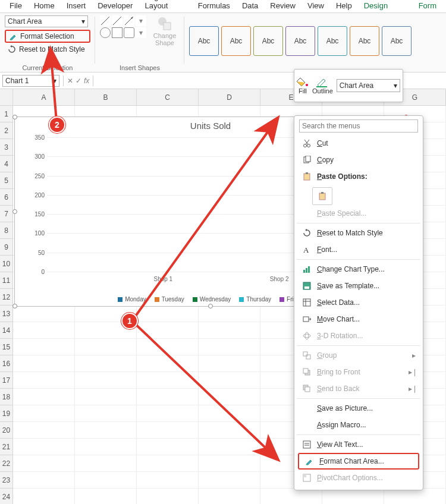 This screenshot has width=446, height=504. I want to click on row-header: 18, so click(7, 397).